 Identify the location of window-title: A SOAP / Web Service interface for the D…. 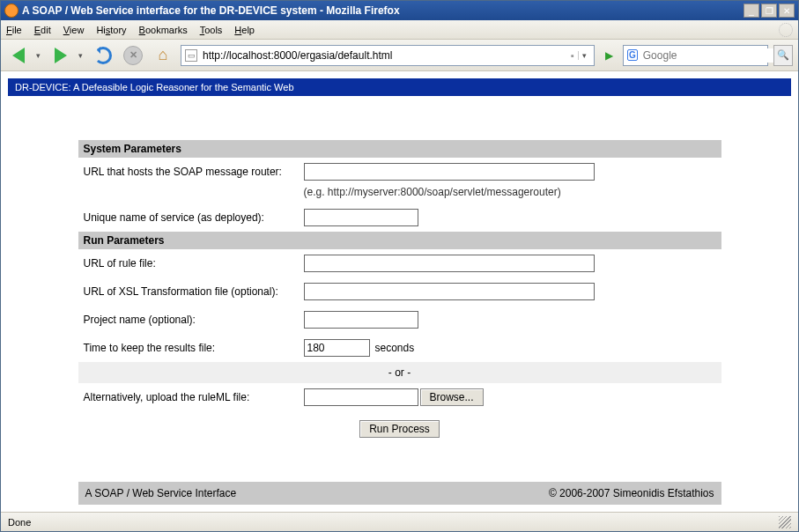
(382, 11).